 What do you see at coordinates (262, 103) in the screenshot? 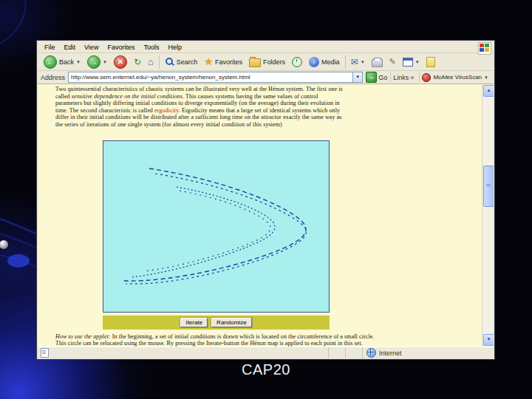
I see `paragraph-line: parameters but slightly differing initia…` at bounding box center [262, 103].